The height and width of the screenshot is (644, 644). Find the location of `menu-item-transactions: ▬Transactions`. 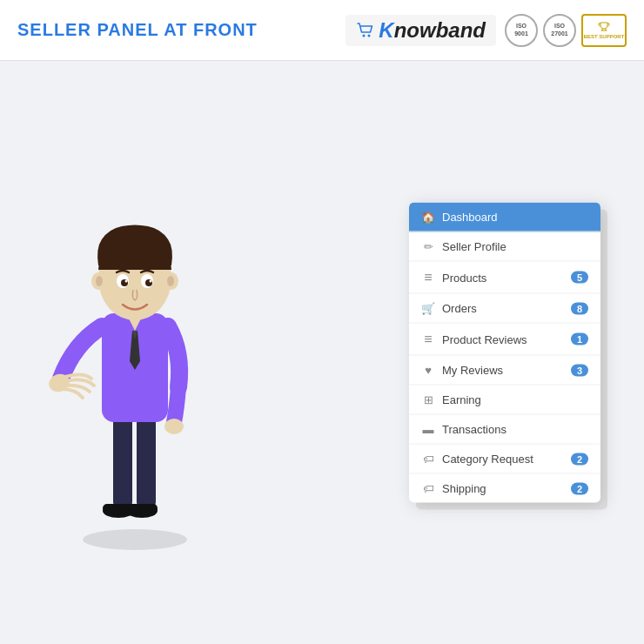

menu-item-transactions: ▬Transactions is located at coordinates (505, 430).